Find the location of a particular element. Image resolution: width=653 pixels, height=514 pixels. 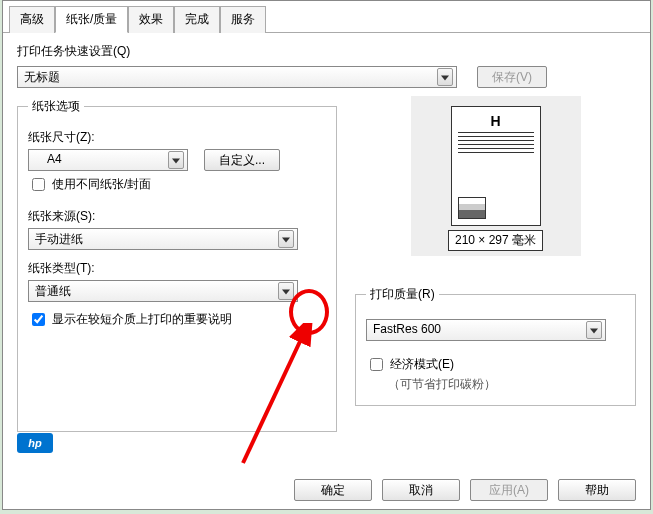

important-note-label: 显示在较短介质上打印的重要说明 is located at coordinates (142, 320).